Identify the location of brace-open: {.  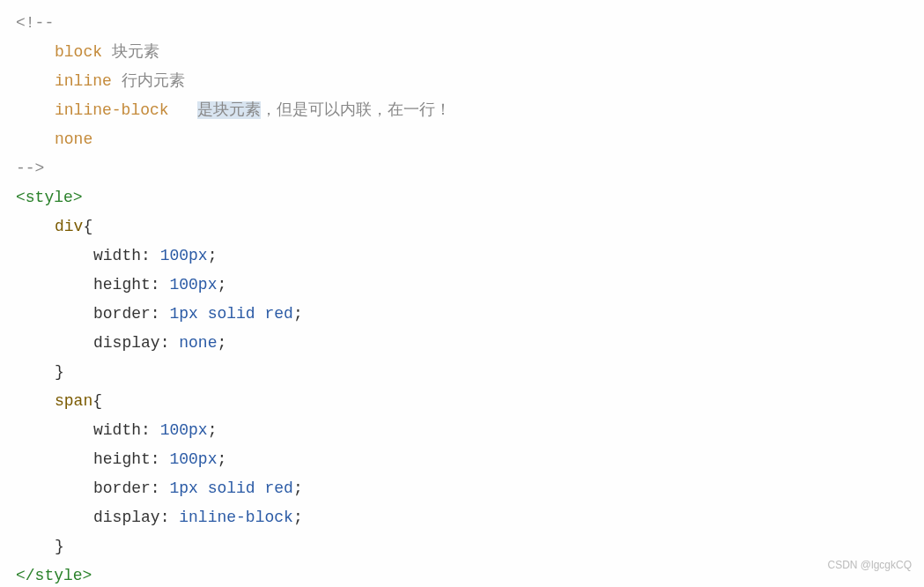
(88, 227).